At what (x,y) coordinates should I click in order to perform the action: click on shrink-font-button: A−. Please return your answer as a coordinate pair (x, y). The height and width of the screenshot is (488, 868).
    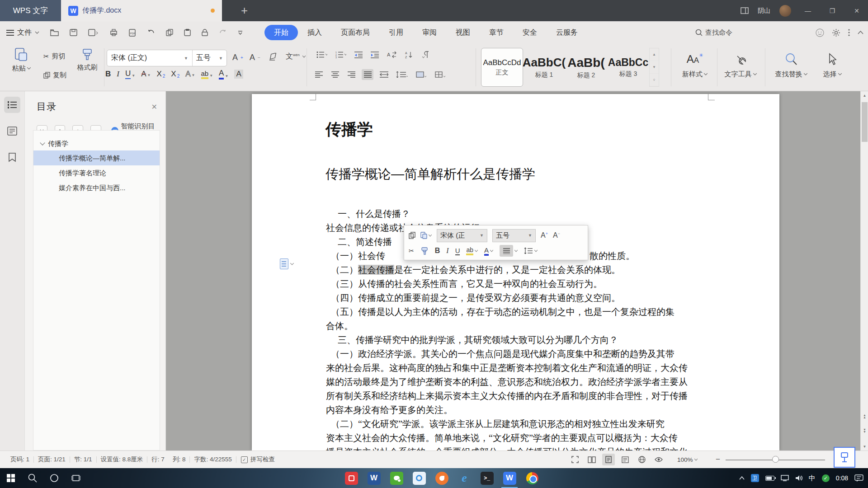
    Looking at the image, I should click on (255, 58).